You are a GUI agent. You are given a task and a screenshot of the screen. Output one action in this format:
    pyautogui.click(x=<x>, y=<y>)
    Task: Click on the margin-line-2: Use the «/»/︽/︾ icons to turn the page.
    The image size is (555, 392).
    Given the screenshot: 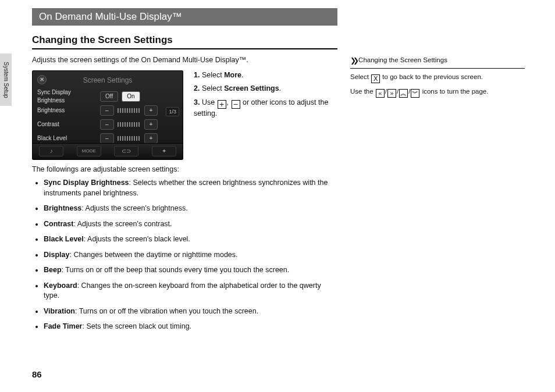 What is the action you would take?
    pyautogui.click(x=437, y=92)
    